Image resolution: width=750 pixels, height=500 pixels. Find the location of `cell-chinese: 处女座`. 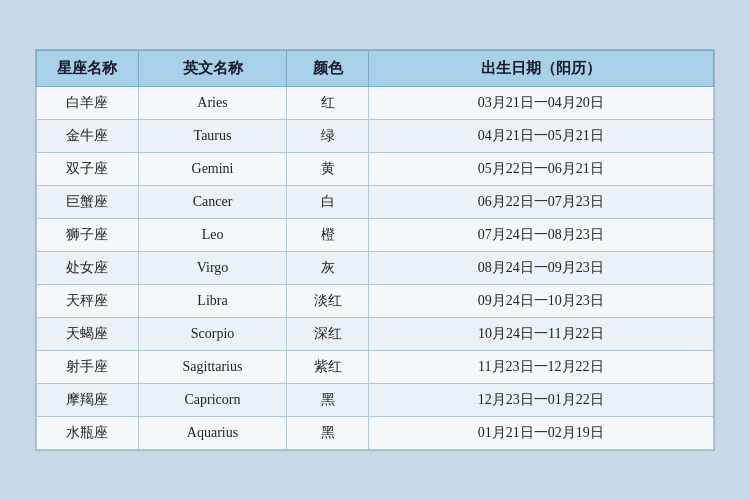

cell-chinese: 处女座 is located at coordinates (88, 268).